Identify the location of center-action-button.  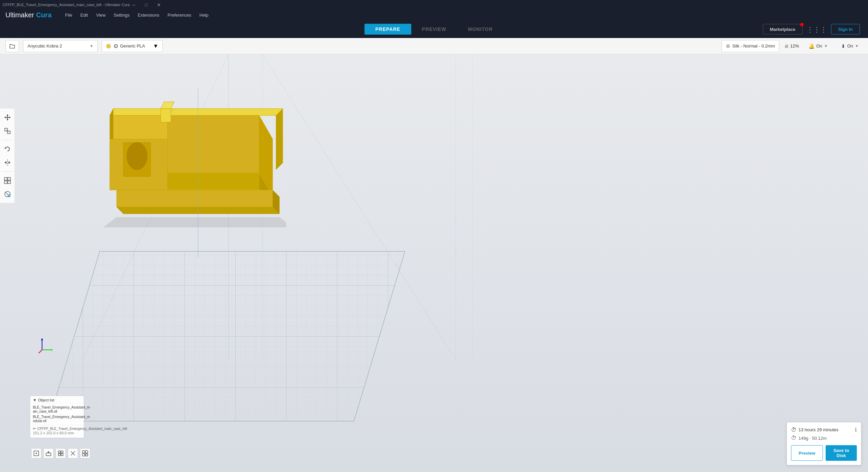
(36, 453).